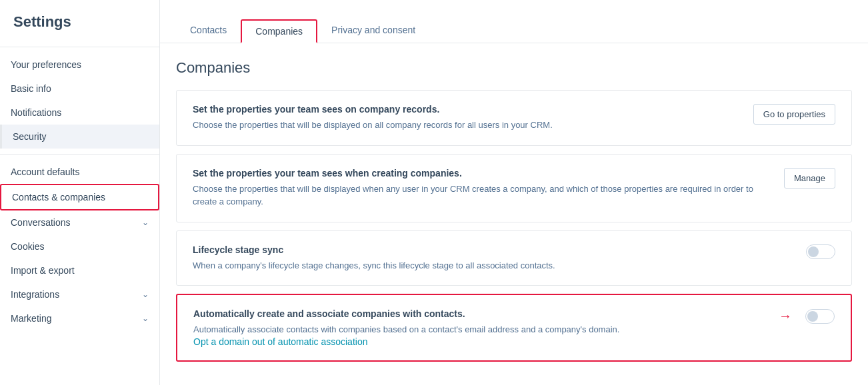  I want to click on sidebar-item-label: Contacts & companies, so click(59, 197).